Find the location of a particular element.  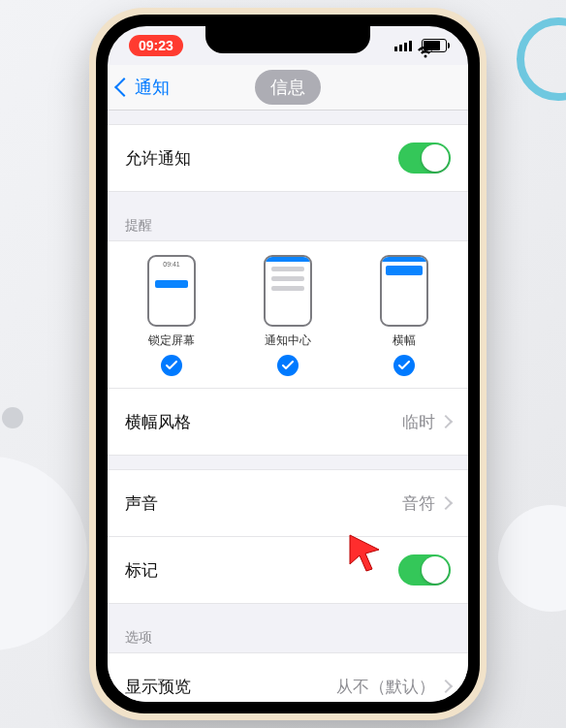

badges-row: 标记 is located at coordinates (288, 570).